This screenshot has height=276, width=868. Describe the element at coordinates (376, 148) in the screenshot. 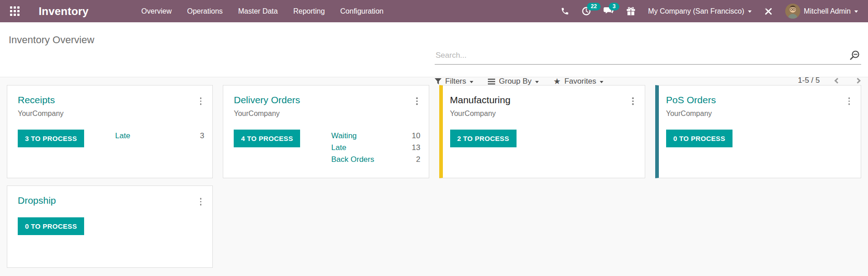

I see `stat-row-late: Late13` at that location.